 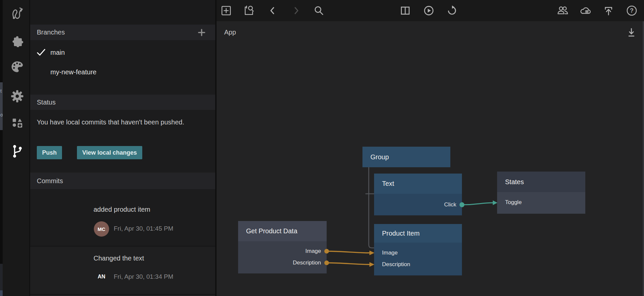 I want to click on help-button: ?, so click(x=632, y=11).